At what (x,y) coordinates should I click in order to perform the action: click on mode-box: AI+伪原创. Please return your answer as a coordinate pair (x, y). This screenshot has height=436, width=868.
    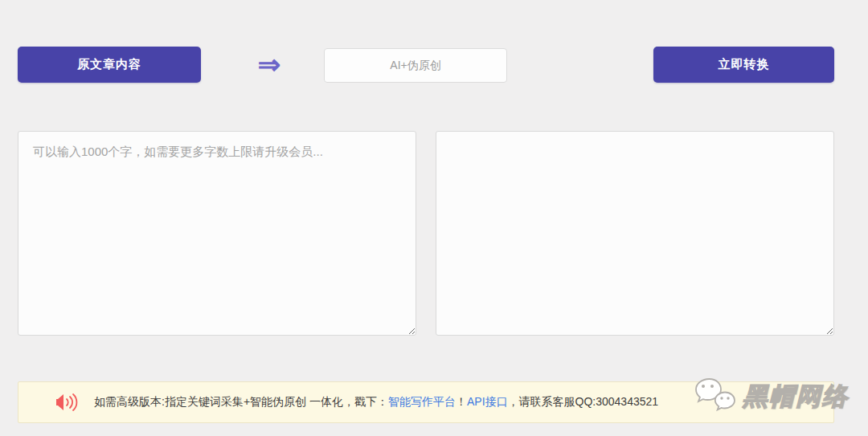
    Looking at the image, I should click on (416, 66).